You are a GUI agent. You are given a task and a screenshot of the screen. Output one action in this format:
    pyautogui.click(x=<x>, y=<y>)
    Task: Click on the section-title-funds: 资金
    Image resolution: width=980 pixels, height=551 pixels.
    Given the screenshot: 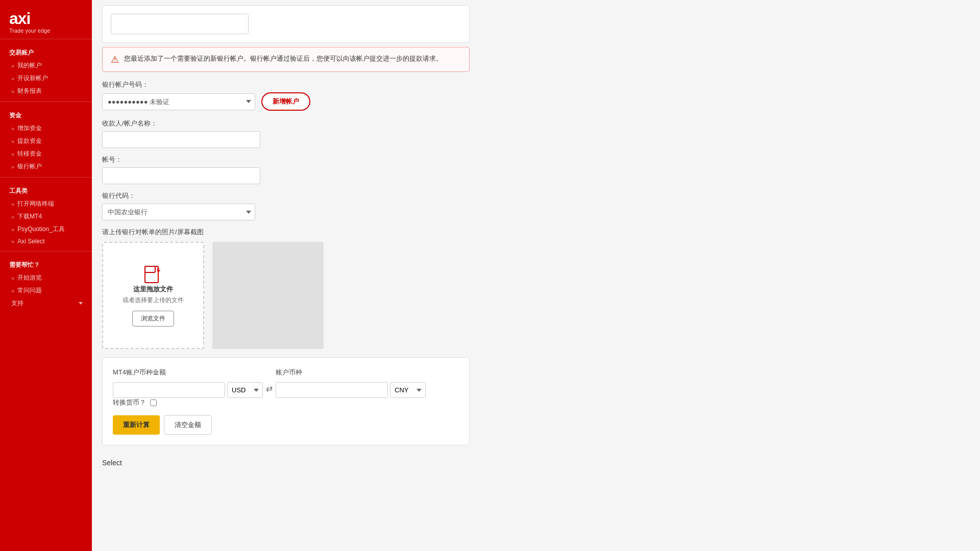 What is the action you would take?
    pyautogui.click(x=46, y=114)
    